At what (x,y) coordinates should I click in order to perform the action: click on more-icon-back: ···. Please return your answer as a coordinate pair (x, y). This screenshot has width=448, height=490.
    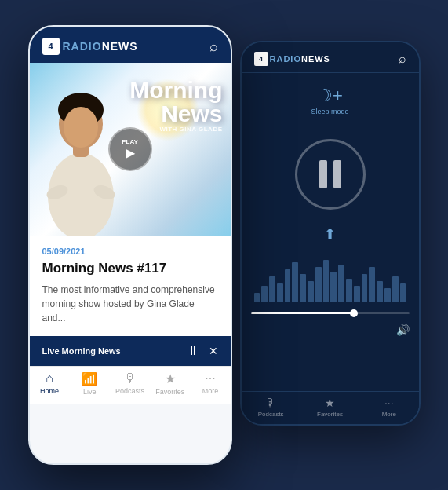
    Looking at the image, I should click on (389, 403).